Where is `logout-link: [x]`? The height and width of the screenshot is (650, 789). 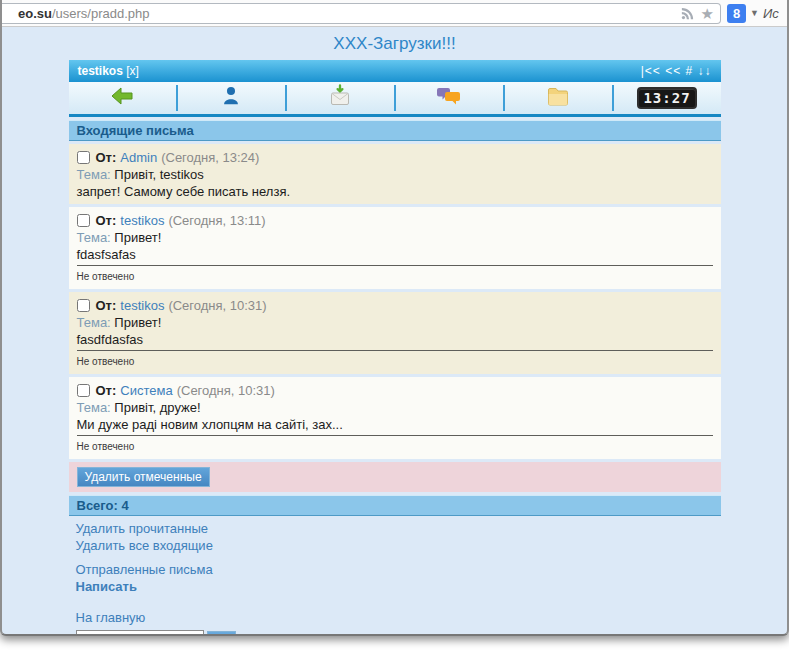 logout-link: [x] is located at coordinates (132, 71).